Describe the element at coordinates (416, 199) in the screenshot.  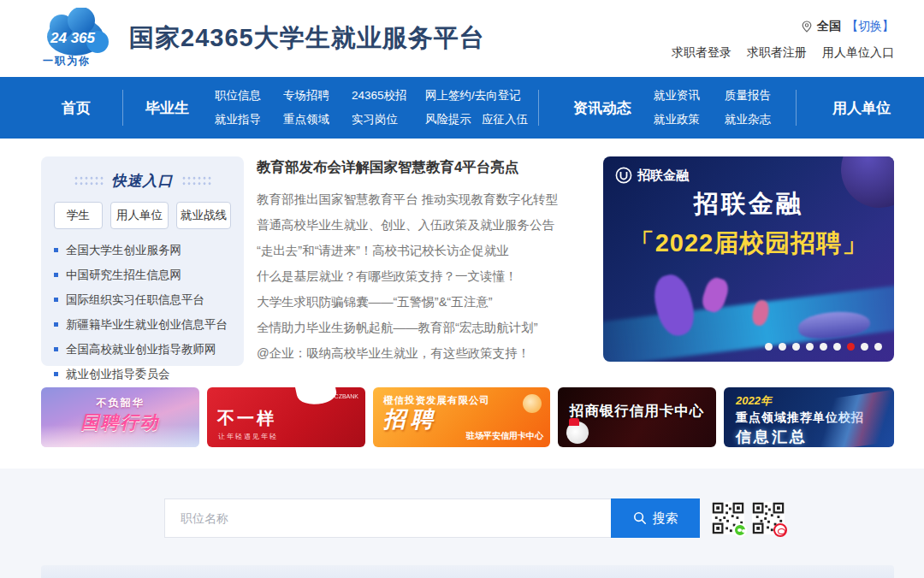
I see `news-item: 教育部推出国家智慧教育平台 推动实现教育数字化转型` at that location.